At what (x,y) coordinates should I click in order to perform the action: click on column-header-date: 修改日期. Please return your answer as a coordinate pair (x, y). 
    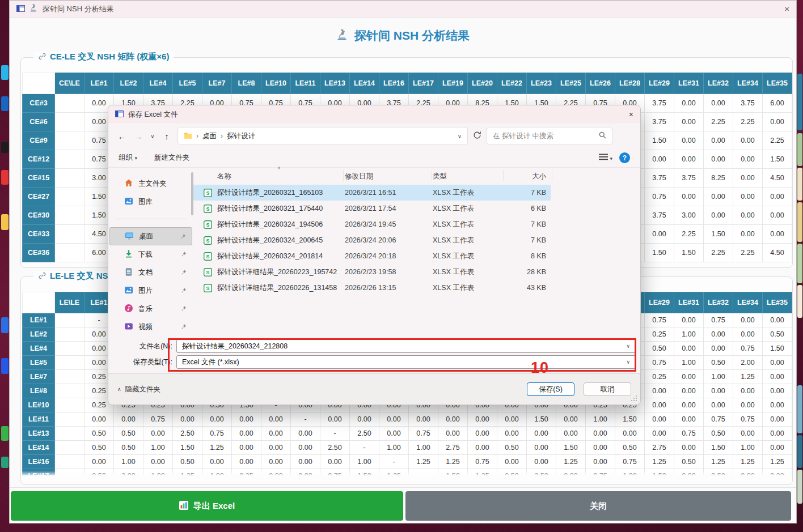
    Looking at the image, I should click on (389, 177).